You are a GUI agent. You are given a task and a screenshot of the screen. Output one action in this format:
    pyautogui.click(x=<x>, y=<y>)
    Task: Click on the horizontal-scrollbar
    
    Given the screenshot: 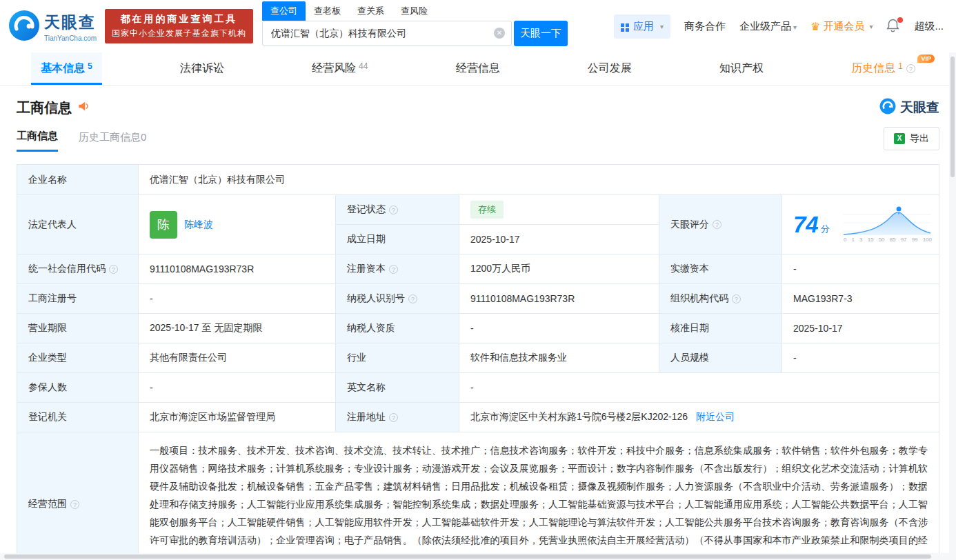 What is the action you would take?
    pyautogui.click(x=478, y=557)
    